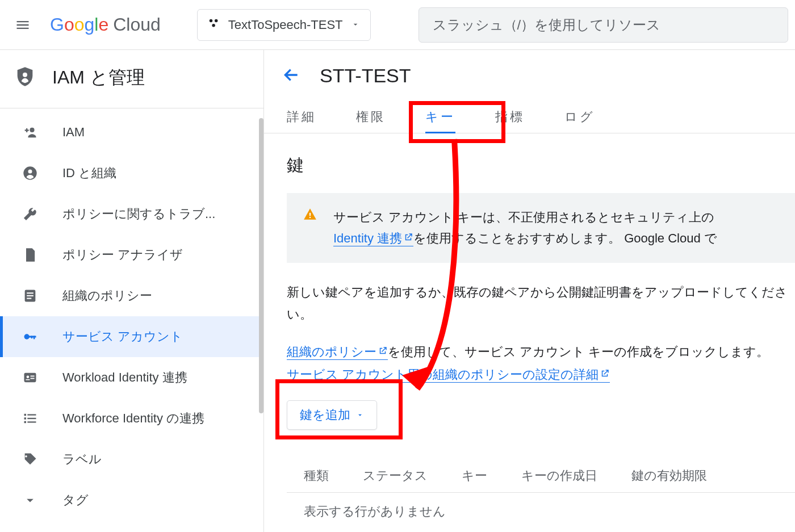 Image resolution: width=795 pixels, height=532 pixels. Describe the element at coordinates (261, 266) in the screenshot. I see `scrollbar` at that location.